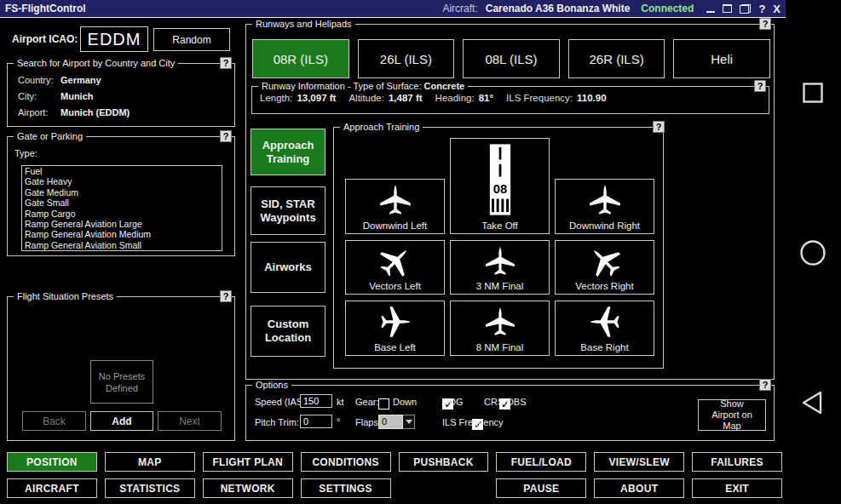  I want to click on approach-help-icon: ?, so click(659, 127).